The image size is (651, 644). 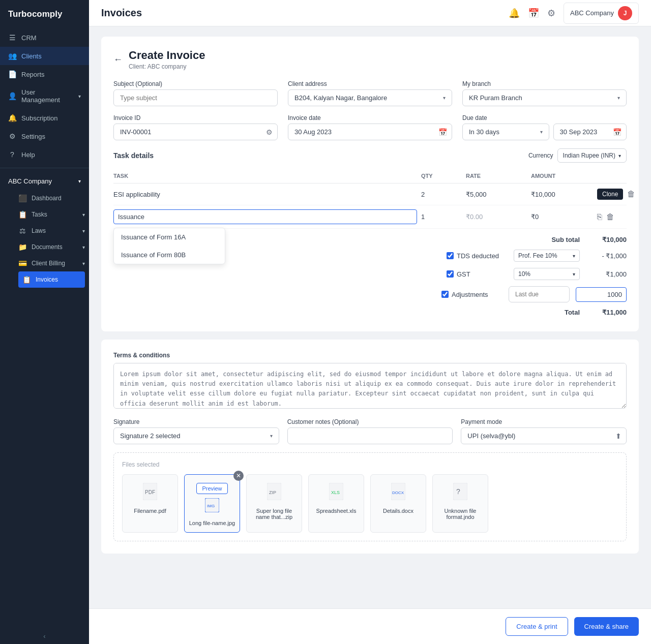 I want to click on chevron-down-icon: ▾, so click(x=445, y=98).